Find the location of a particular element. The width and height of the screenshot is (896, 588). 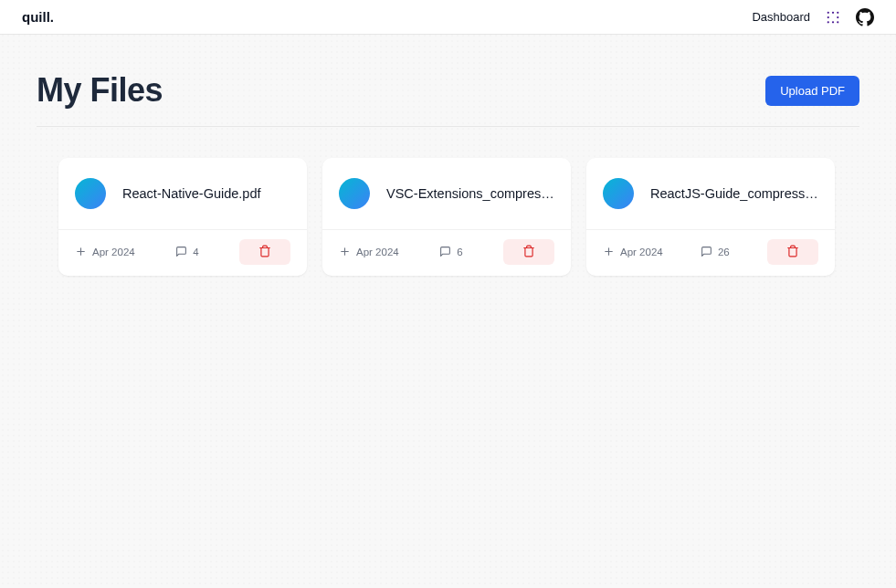

file-card-bottom: Apr 2024 6 is located at coordinates (447, 253).